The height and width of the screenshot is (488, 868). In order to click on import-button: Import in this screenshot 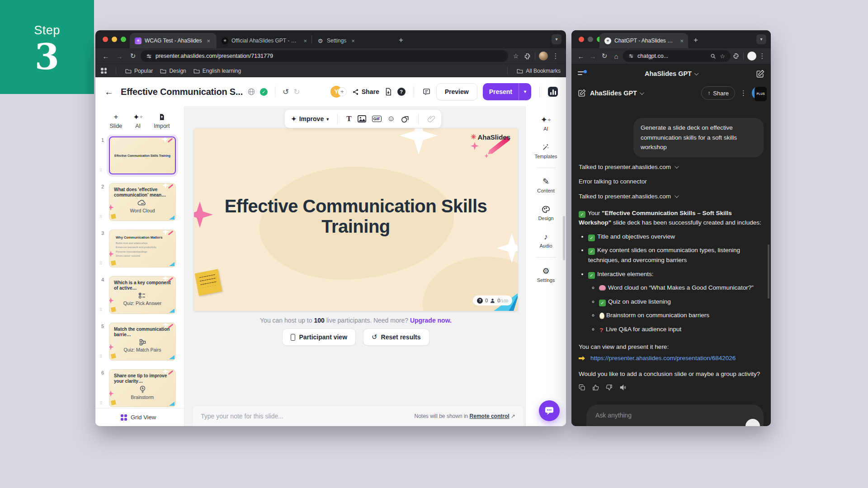, I will do `click(162, 121)`.